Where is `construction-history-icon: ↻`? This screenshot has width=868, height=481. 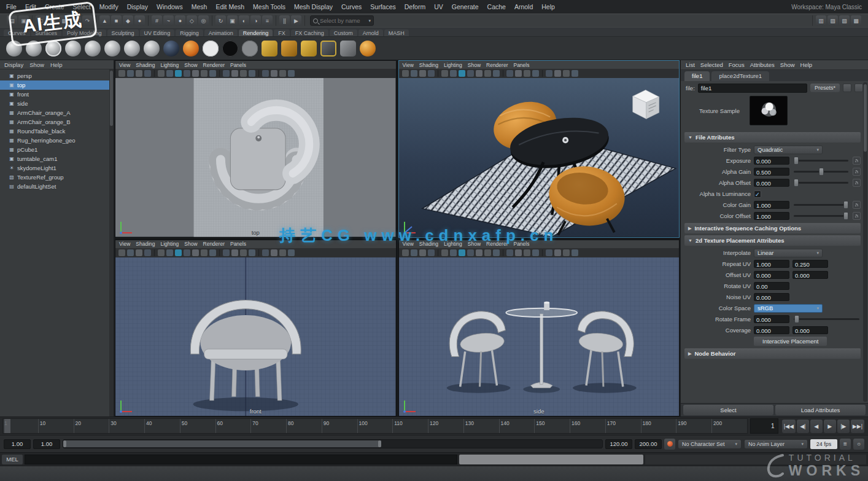 construction-history-icon: ↻ is located at coordinates (221, 21).